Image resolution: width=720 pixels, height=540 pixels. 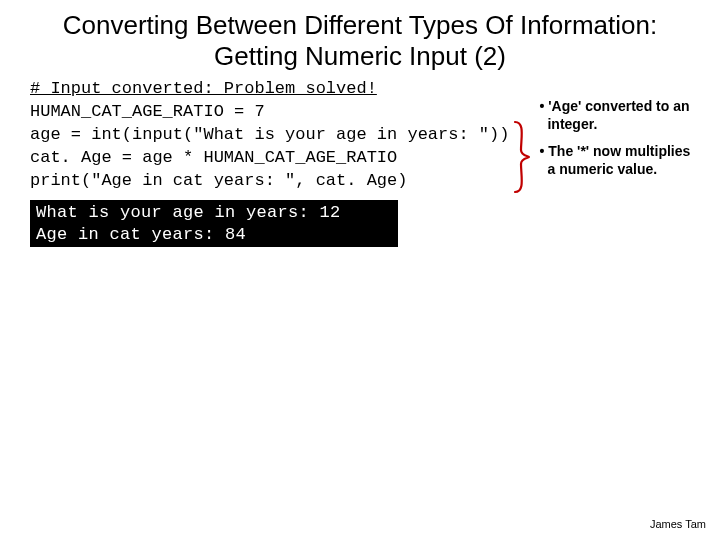 What do you see at coordinates (270, 134) in the screenshot?
I see `code-line-3: age = int(input("What is your age in yea…` at bounding box center [270, 134].